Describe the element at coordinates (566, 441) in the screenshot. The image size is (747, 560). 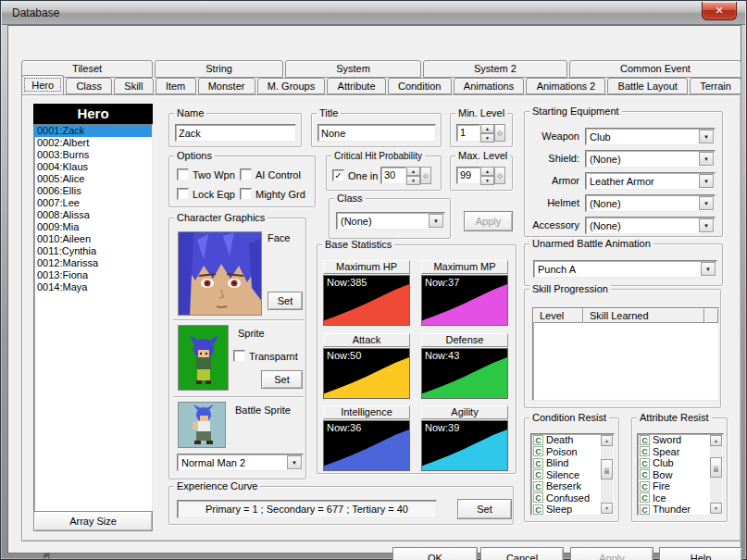
I see `resist-item: CDeath` at that location.